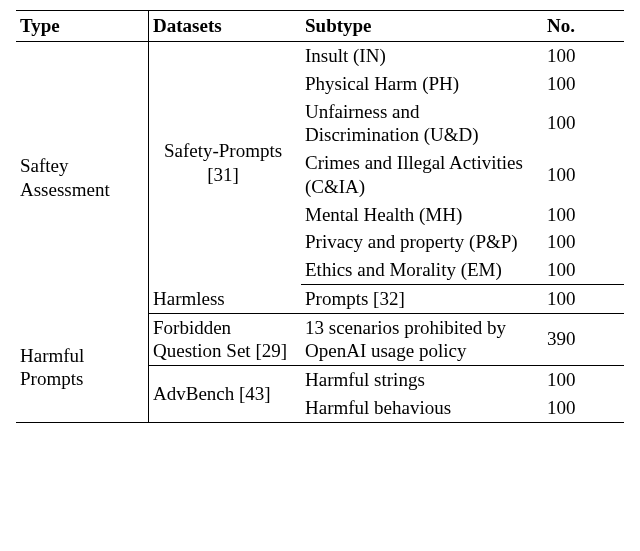 The height and width of the screenshot is (551, 640). Describe the element at coordinates (226, 340) in the screenshot. I see `dataset-forbidden: Forbidden Question Set [29]` at that location.